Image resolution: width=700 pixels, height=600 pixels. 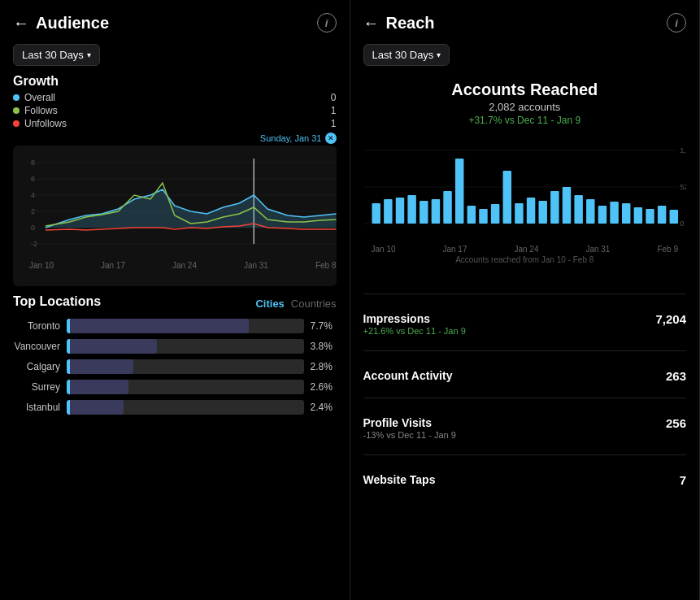 I want to click on account-activity-value: 263, so click(x=676, y=376).